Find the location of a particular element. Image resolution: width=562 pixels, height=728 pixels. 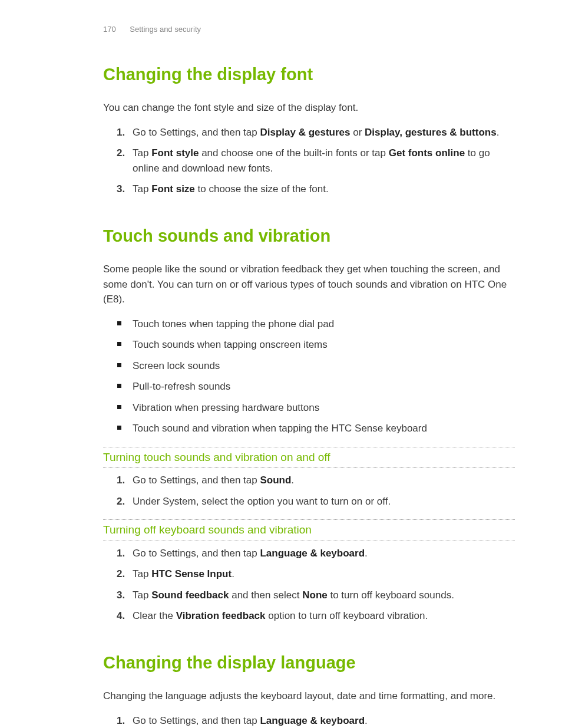

list-item: Tap Font size to choose the size of the … is located at coordinates (322, 189).